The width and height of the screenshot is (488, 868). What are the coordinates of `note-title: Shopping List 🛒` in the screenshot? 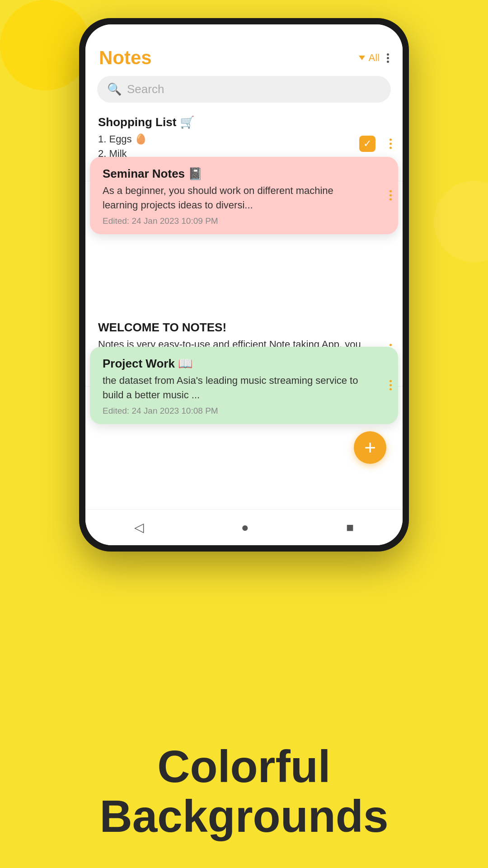 It's located at (230, 122).